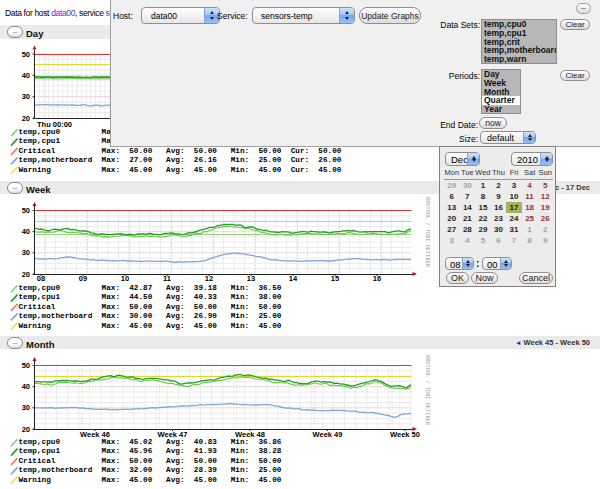 The image size is (600, 489). Describe the element at coordinates (328, 434) in the screenshot. I see `svg-text: Week 49` at that location.